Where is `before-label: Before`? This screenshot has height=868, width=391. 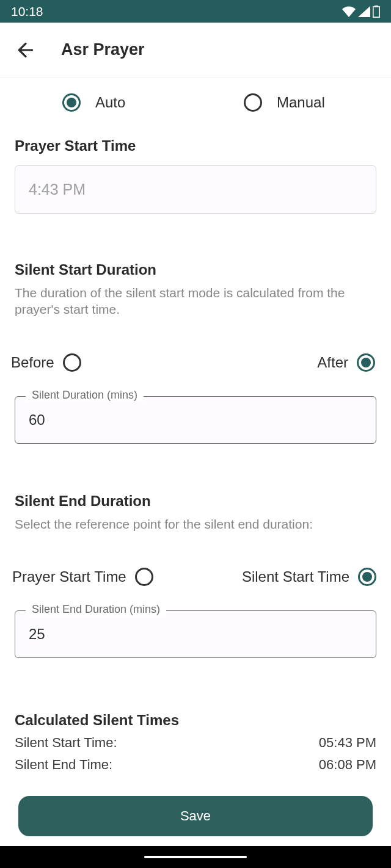
before-label: Before is located at coordinates (33, 363).